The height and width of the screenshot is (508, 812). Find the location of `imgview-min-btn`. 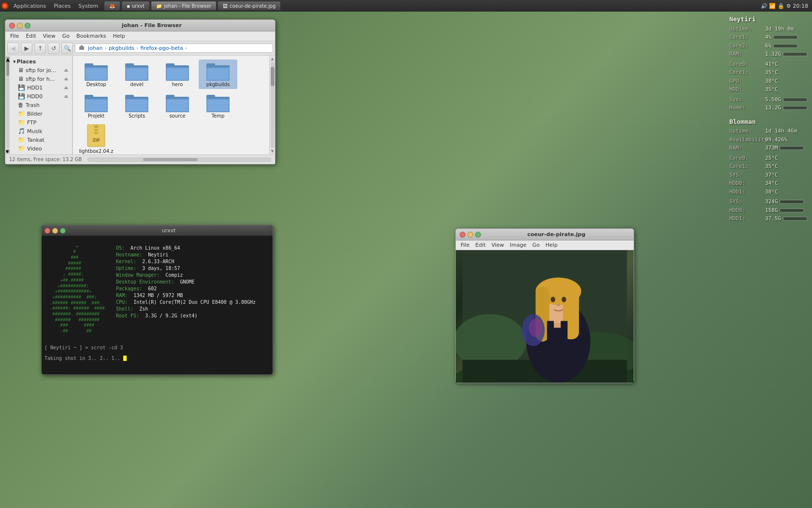

imgview-min-btn is located at coordinates (470, 235).